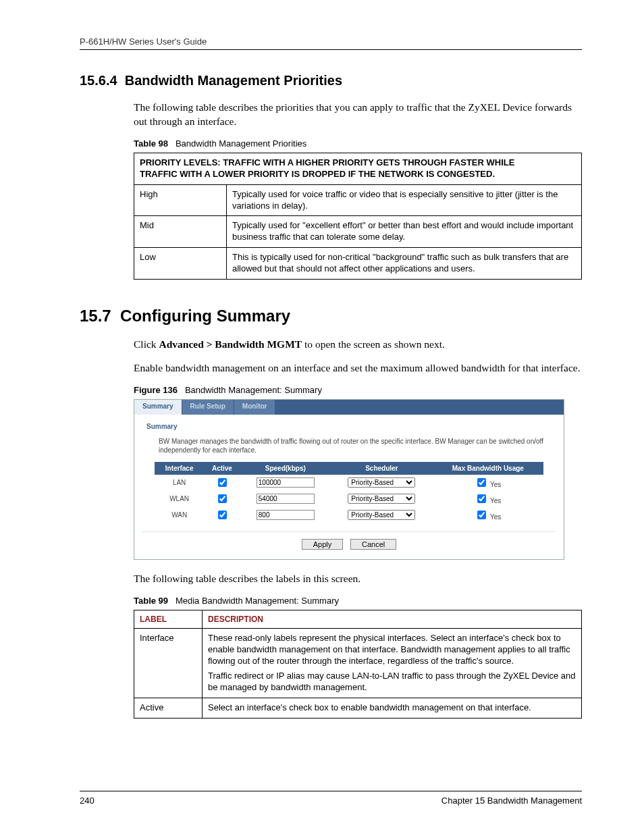  What do you see at coordinates (373, 544) in the screenshot?
I see `cancel-button: Cancel` at bounding box center [373, 544].